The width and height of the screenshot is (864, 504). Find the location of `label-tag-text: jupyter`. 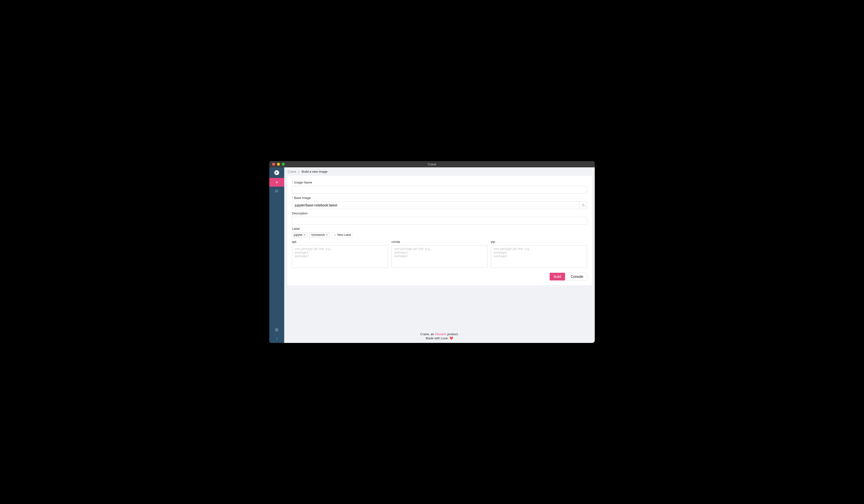

label-tag-text: jupyter is located at coordinates (298, 235).